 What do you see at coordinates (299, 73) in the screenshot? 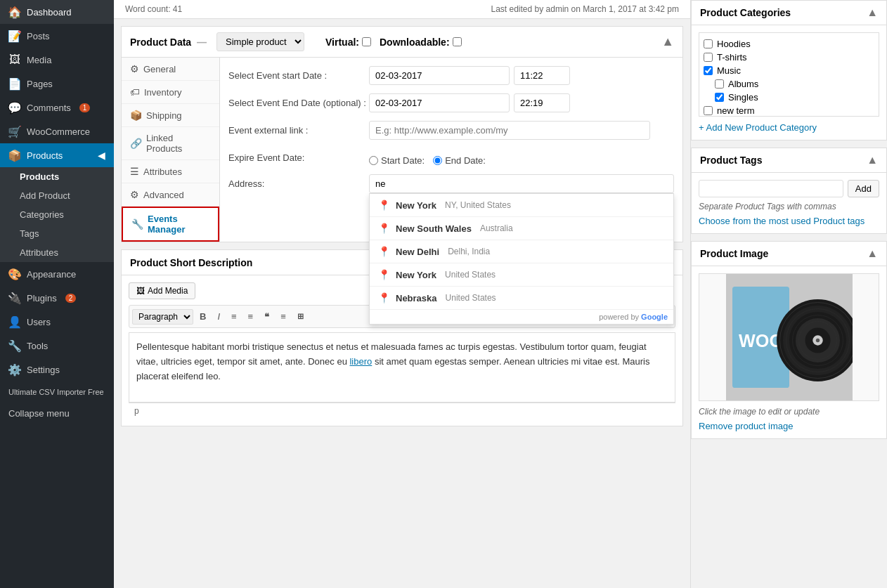
I see `start-date-label: Select Event start Date :` at bounding box center [299, 73].